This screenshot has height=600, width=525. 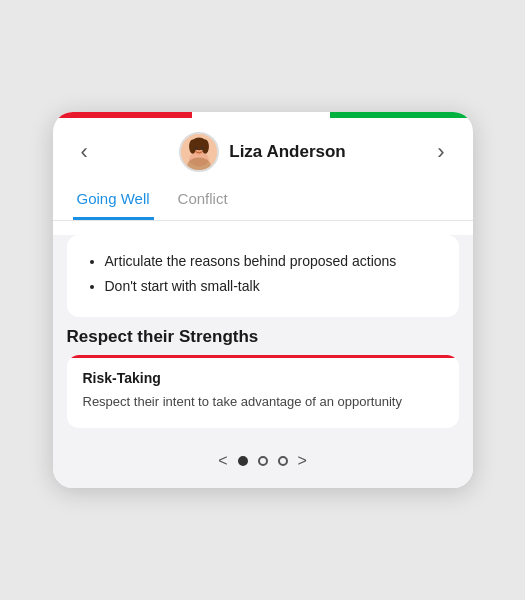 What do you see at coordinates (263, 150) in the screenshot?
I see `header: ‹ Liz` at bounding box center [263, 150].